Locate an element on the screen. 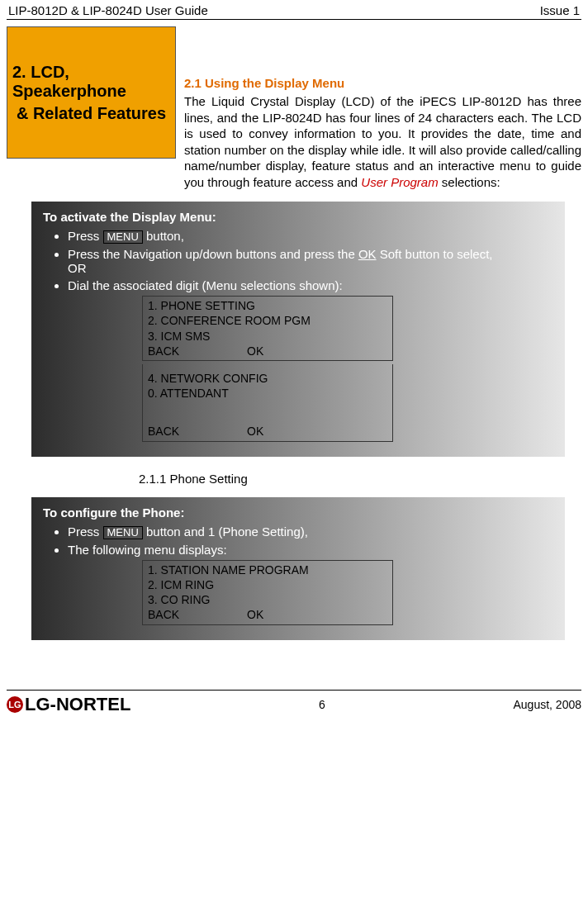 Image resolution: width=588 pixels, height=916 pixels. section-heading: 2.1 Using the Display Menu is located at coordinates (383, 83).